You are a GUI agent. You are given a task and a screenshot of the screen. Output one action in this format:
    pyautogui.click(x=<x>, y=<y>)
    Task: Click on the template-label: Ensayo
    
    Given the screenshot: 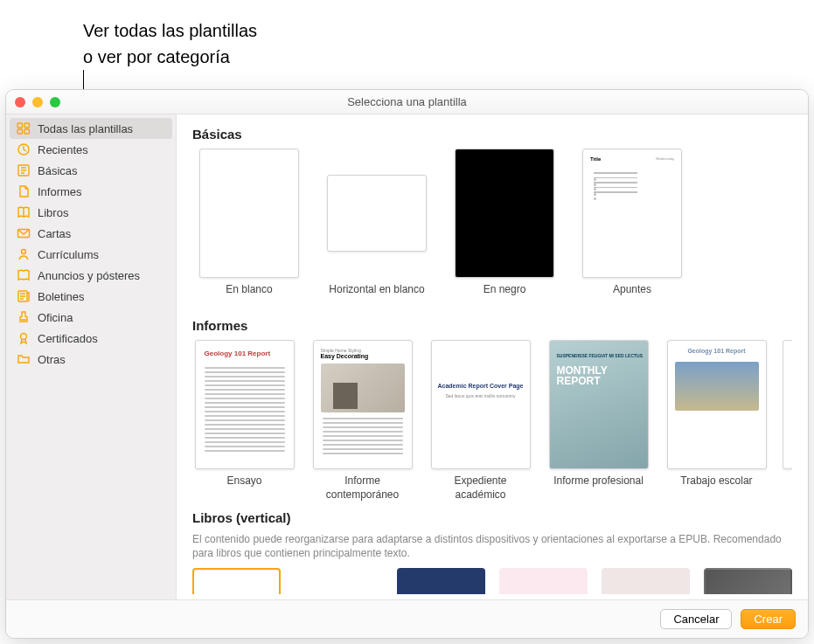 What is the action you would take?
    pyautogui.click(x=244, y=488)
    